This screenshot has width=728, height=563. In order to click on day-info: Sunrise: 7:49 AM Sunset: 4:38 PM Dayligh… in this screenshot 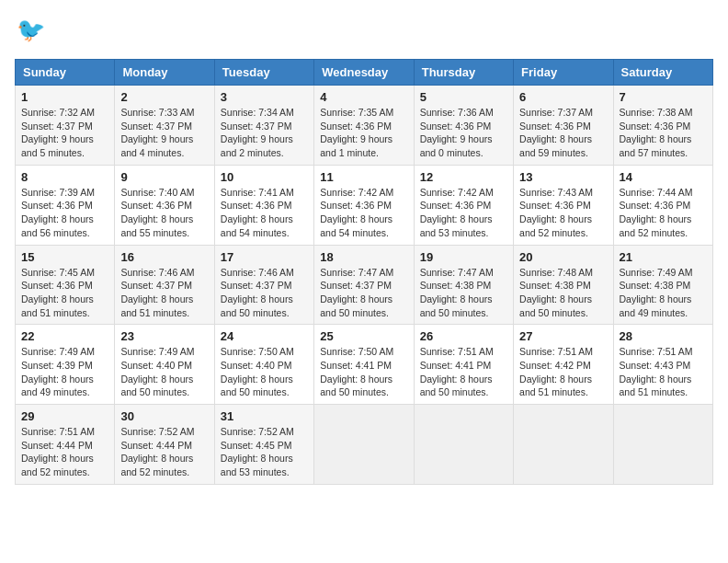, I will do `click(664, 293)`.